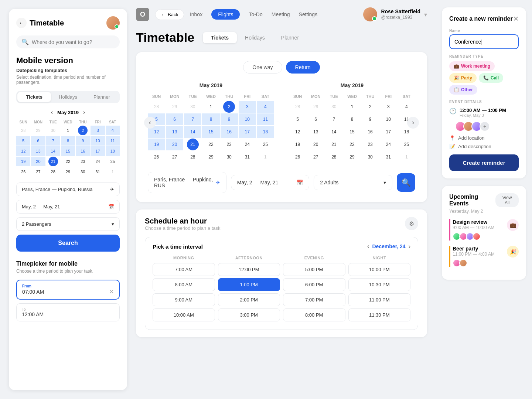 This screenshot has width=532, height=399. I want to click on schedule-title: Schedule an hour, so click(183, 221).